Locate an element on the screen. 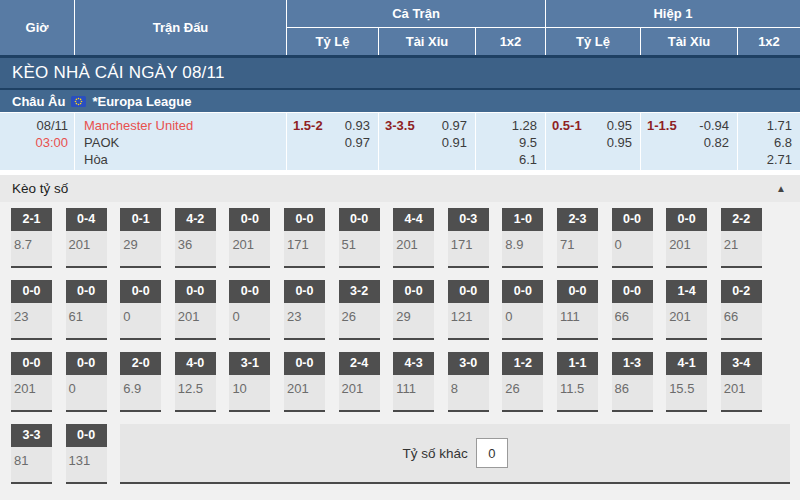 This screenshot has height=500, width=800. score-option: 0-051 is located at coordinates (360, 238).